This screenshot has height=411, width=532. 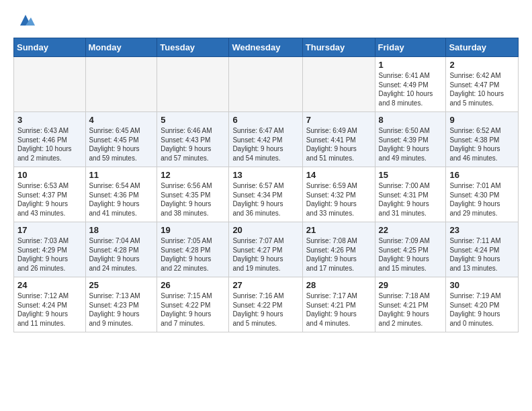 I want to click on calendar-week-4: 17Sunrise: 7:03 AMSunset: 4:29 PMDayligh…, so click(x=266, y=250).